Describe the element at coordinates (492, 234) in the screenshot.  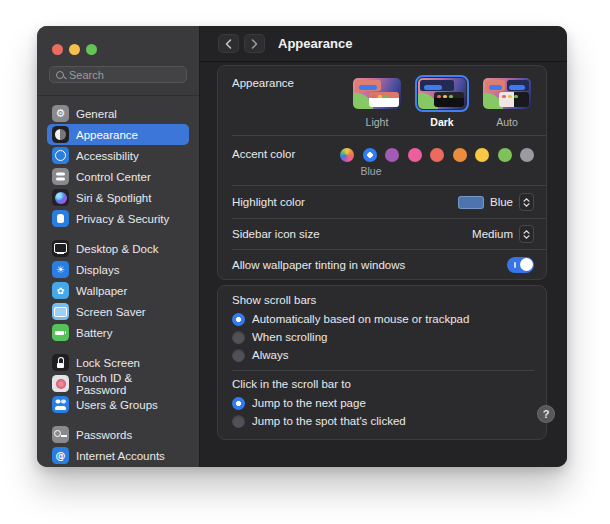
I see `sidebar-icon-size-value: Medium` at that location.